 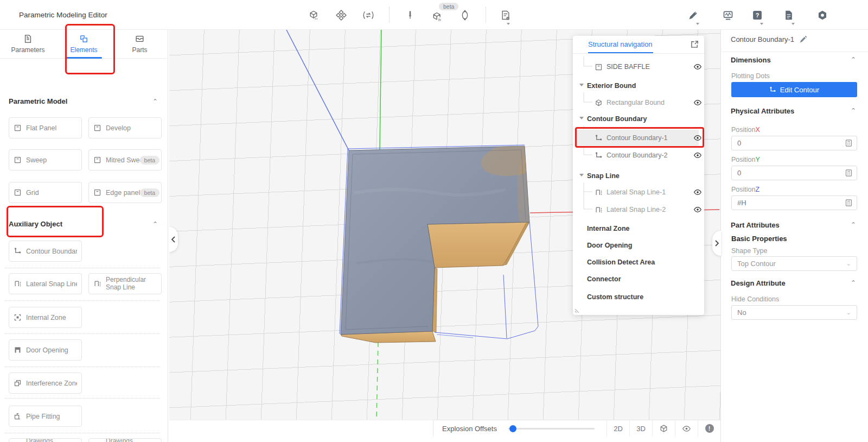 I want to click on section-physical-attributes: Physical Attributes ⌃, so click(x=793, y=111).